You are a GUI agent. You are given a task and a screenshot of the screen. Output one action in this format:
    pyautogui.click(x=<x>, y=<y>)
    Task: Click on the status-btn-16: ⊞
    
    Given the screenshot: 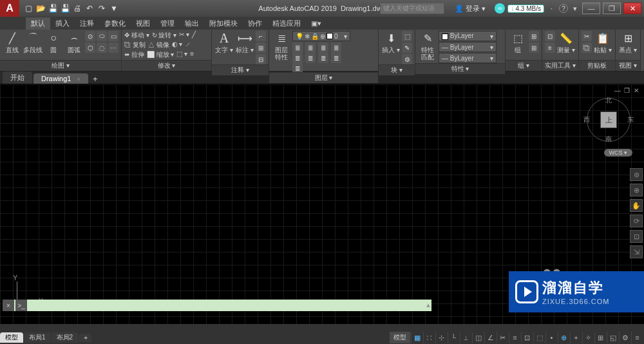 What is the action you would take?
    pyautogui.click(x=600, y=338)
    